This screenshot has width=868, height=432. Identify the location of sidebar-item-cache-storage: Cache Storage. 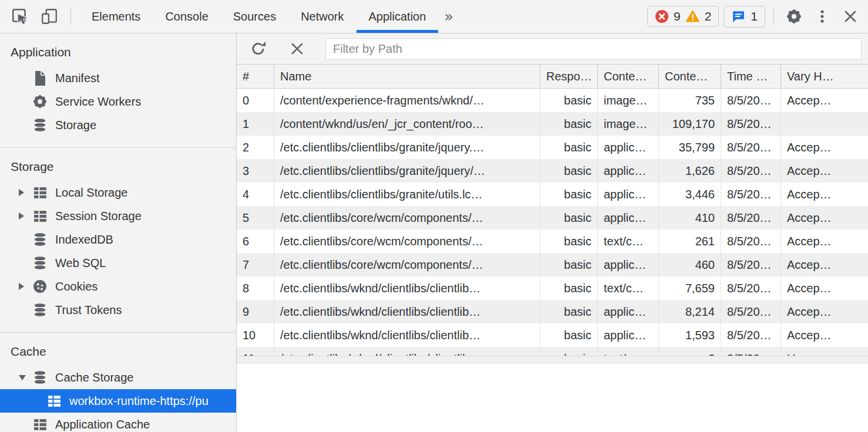
(118, 377).